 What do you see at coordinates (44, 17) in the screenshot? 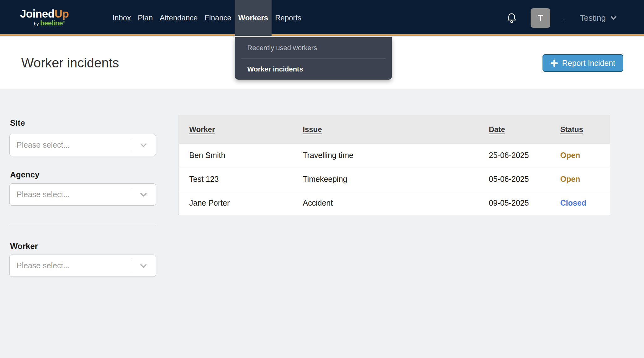
I see `brand-logo: JoinedUp by beeline®` at bounding box center [44, 17].